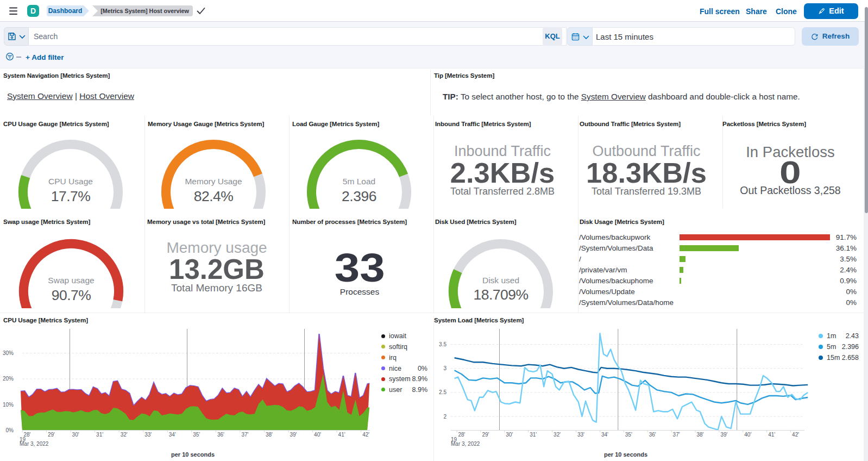 The width and height of the screenshot is (868, 461). Describe the element at coordinates (501, 295) in the screenshot. I see `svg-text: 18.709%` at that location.